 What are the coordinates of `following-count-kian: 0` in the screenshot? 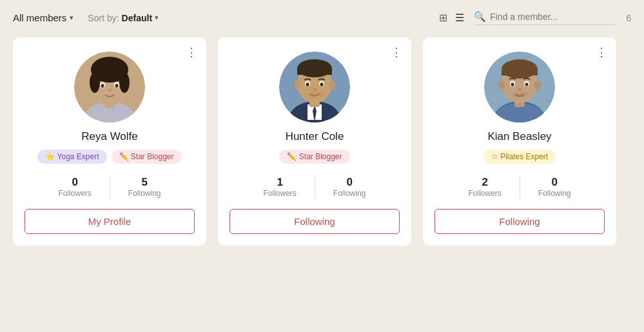 It's located at (554, 182).